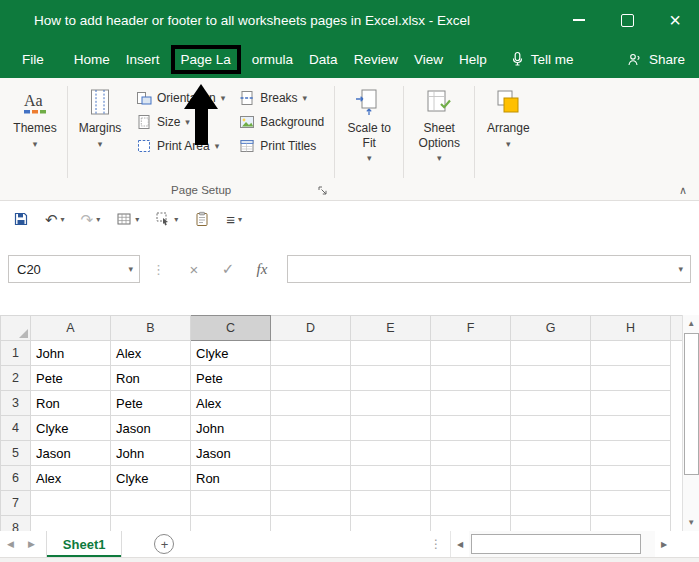  Describe the element at coordinates (471, 328) in the screenshot. I see `column-header-f: F` at that location.